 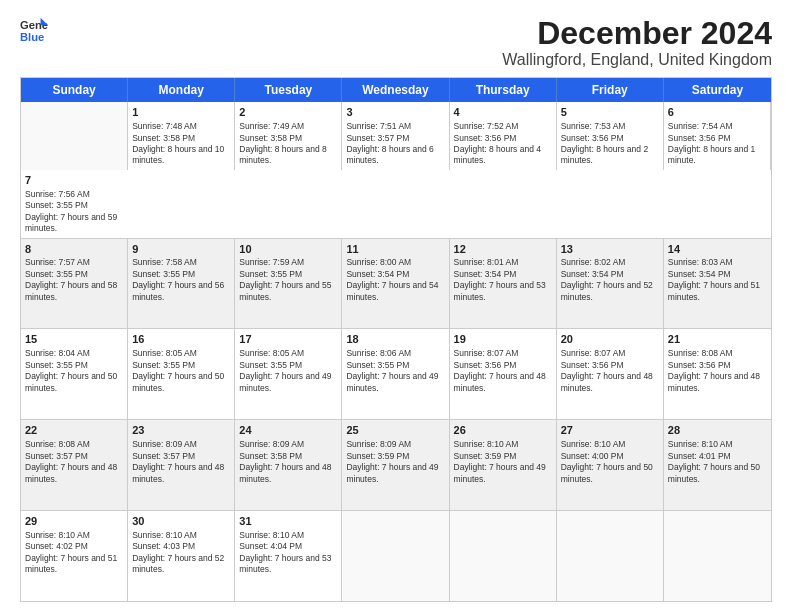 I want to click on day-number: 14, so click(x=718, y=250).